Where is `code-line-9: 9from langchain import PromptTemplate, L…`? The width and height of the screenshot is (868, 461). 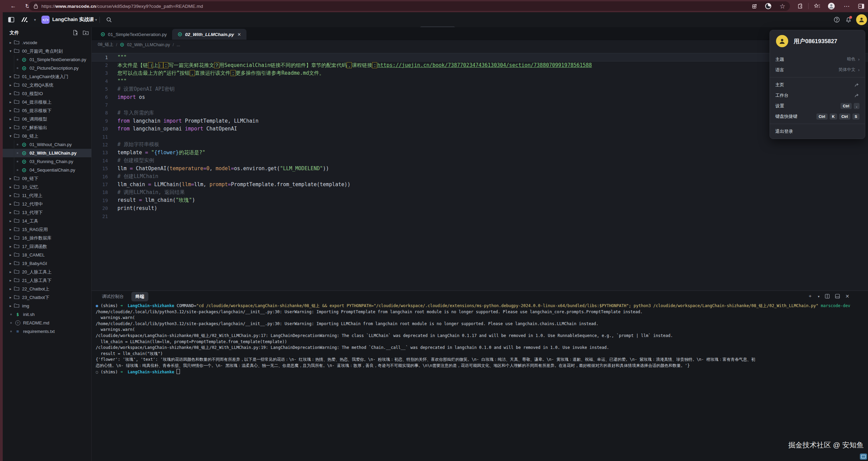 code-line-9: 9from langchain import PromptTemplate, L… is located at coordinates (480, 121).